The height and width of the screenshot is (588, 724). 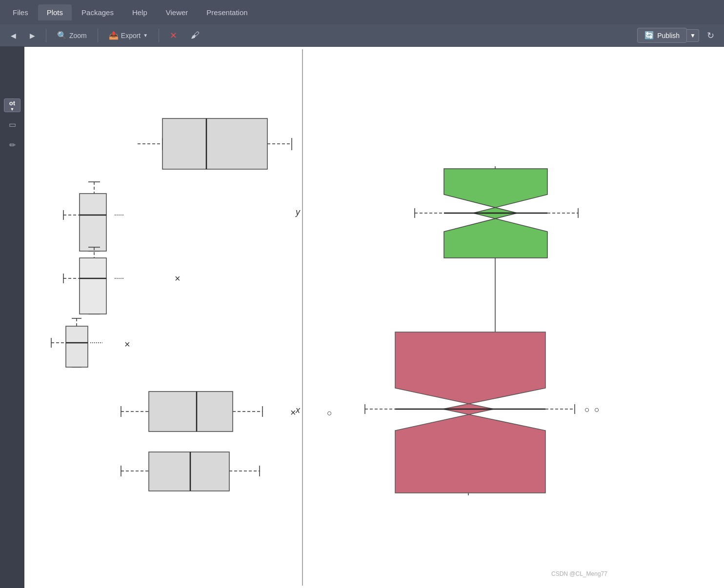 I want to click on brush-side-icon: ✏, so click(x=13, y=145).